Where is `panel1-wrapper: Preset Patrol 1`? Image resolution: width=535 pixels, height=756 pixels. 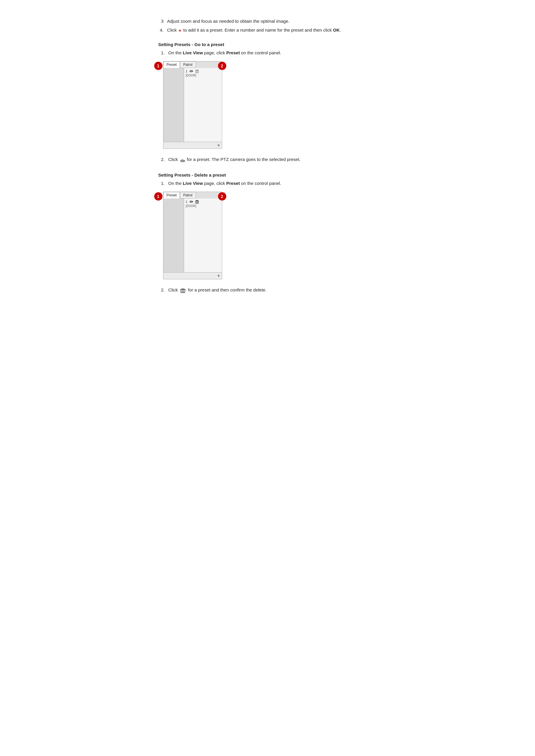
panel1-wrapper: Preset Patrol 1 is located at coordinates (192, 105).